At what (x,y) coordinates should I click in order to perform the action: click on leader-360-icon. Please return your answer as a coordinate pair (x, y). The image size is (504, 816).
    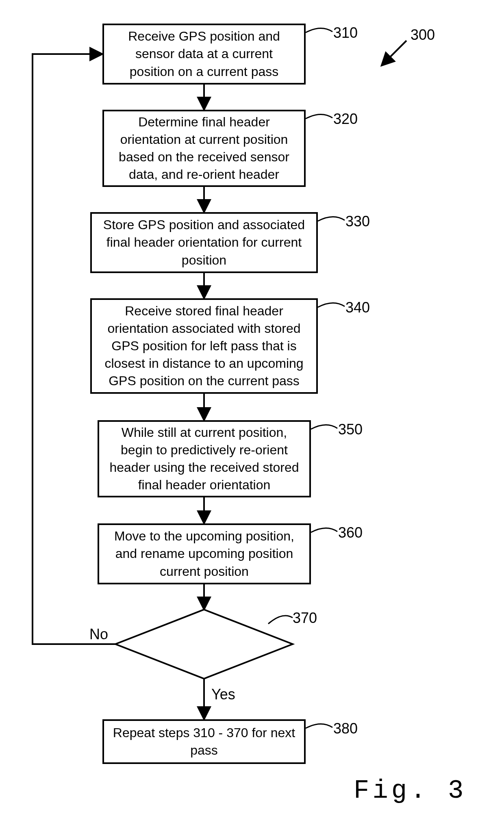
    Looking at the image, I should click on (324, 530).